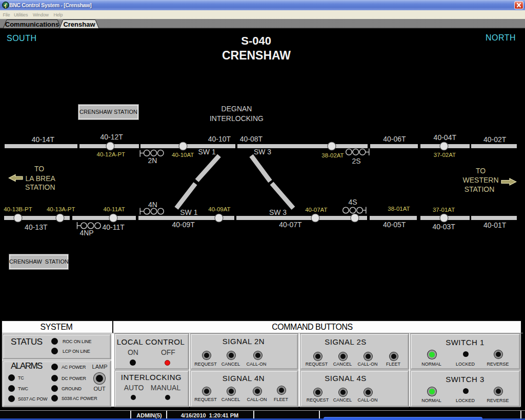 Image resolution: width=525 pixels, height=420 pixels. Describe the element at coordinates (41, 178) in the screenshot. I see `svg-text: LA BREA` at that location.